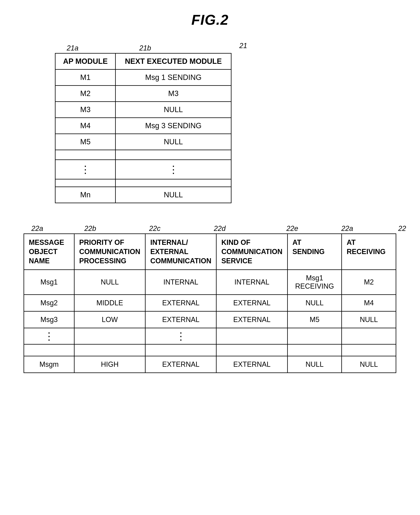 The width and height of the screenshot is (420, 515). What do you see at coordinates (143, 126) in the screenshot?
I see `table1-row: M4Msg 3 SENDING` at bounding box center [143, 126].